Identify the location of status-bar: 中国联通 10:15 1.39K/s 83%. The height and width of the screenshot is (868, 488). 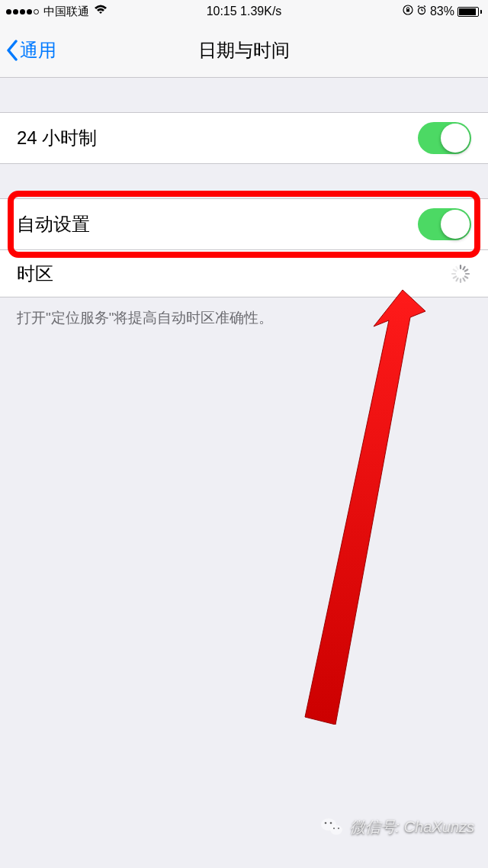
(244, 11).